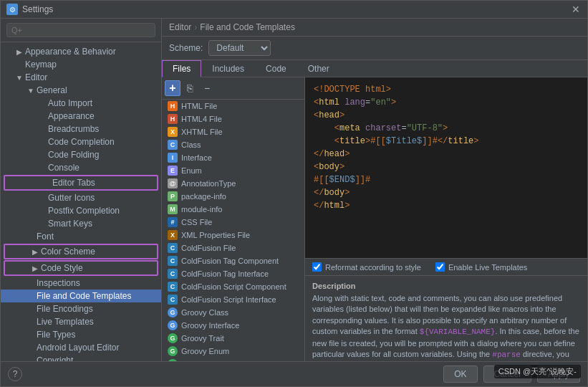 The height and width of the screenshot is (387, 588). I want to click on sidebar-item-live-templates: Live Templates, so click(81, 322).